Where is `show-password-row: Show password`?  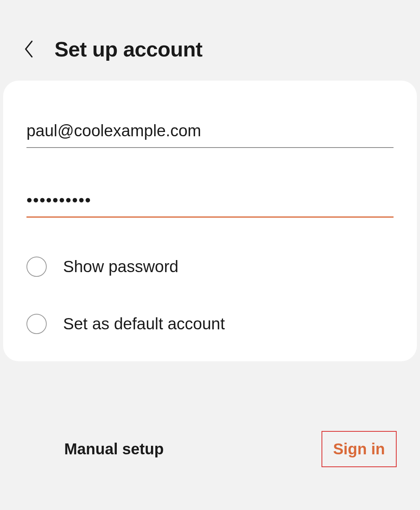
show-password-row: Show password is located at coordinates (210, 267).